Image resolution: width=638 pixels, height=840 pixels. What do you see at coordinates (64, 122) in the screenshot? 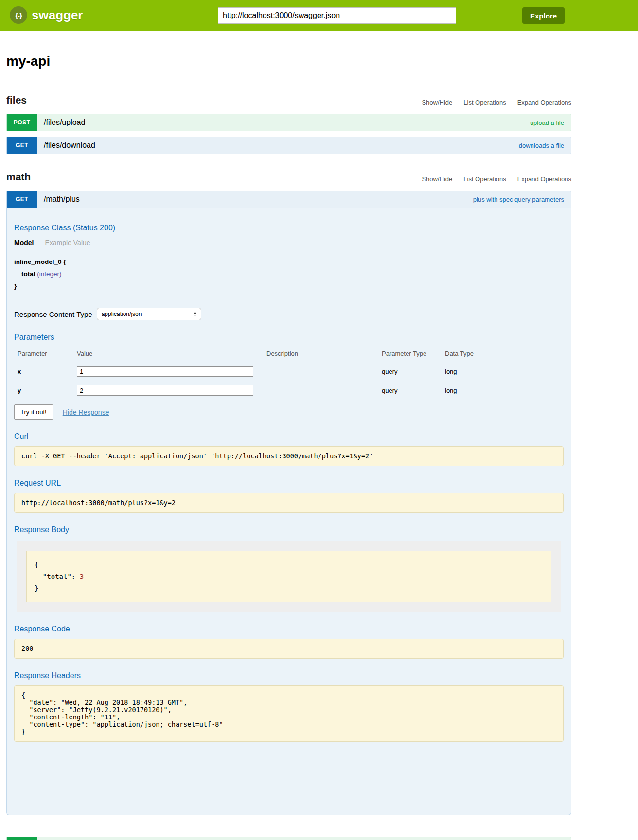
I see `operation-path: /files/upload` at bounding box center [64, 122].